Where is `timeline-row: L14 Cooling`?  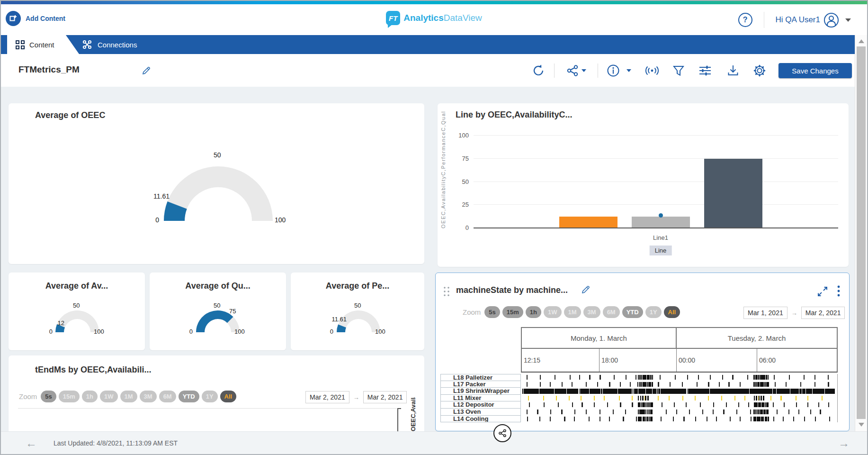
timeline-row: L14 Cooling is located at coordinates (639, 419).